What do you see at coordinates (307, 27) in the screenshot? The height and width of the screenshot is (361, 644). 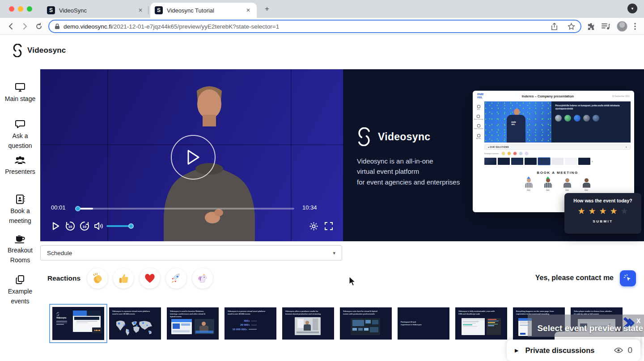 I see `url-text: demo.videosync.fi/2021-12-01-e7jqz44k65/…` at bounding box center [307, 27].